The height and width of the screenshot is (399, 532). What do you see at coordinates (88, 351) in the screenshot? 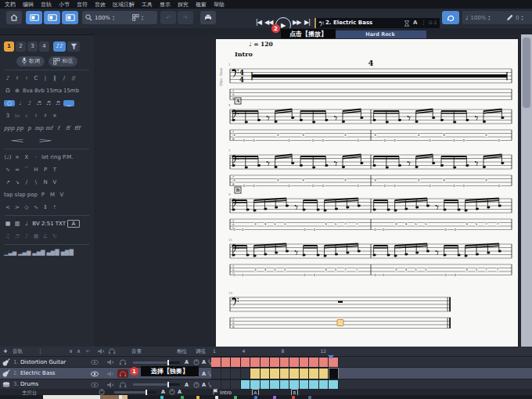
I see `return-icon: ⇤` at bounding box center [88, 351].